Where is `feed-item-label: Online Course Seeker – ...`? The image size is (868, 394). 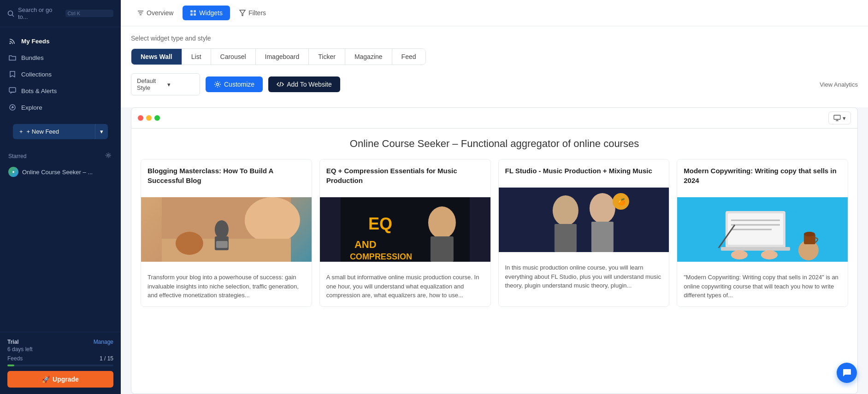 feed-item-label: Online Course Seeker – ... is located at coordinates (57, 172).